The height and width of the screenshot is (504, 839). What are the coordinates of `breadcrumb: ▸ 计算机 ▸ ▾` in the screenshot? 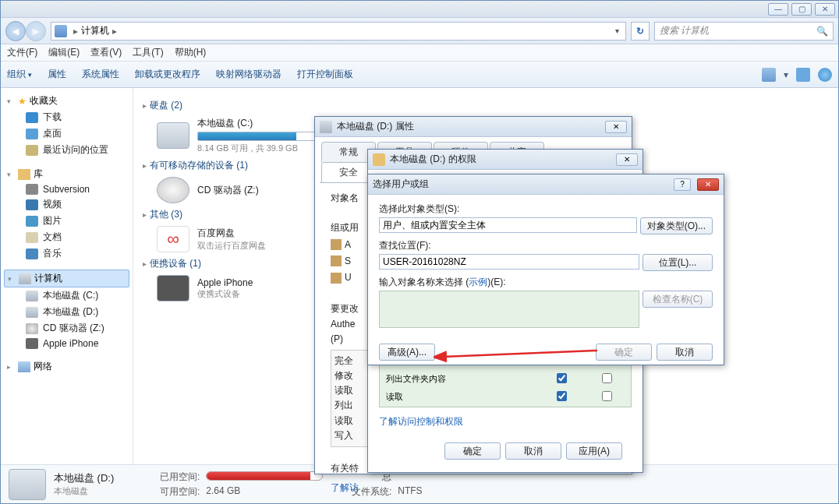 It's located at (338, 31).